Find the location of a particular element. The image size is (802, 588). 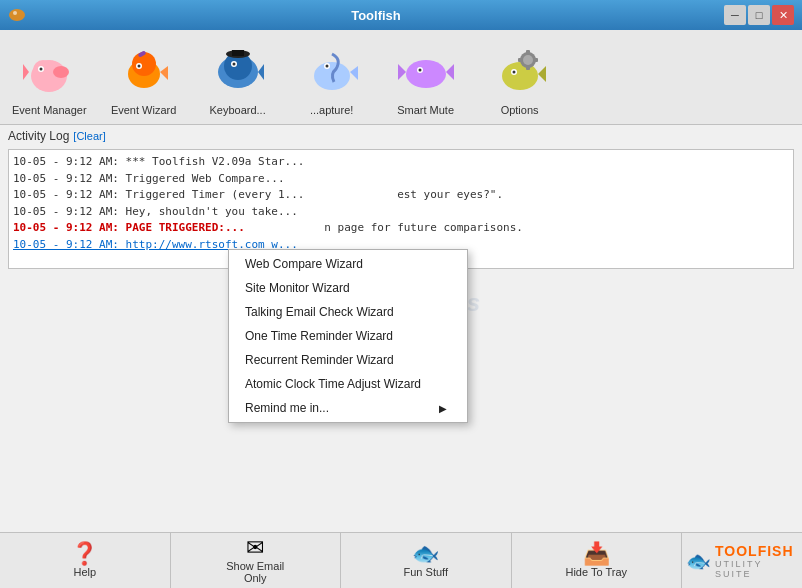

capture-label: ...apture! is located at coordinates (332, 110).